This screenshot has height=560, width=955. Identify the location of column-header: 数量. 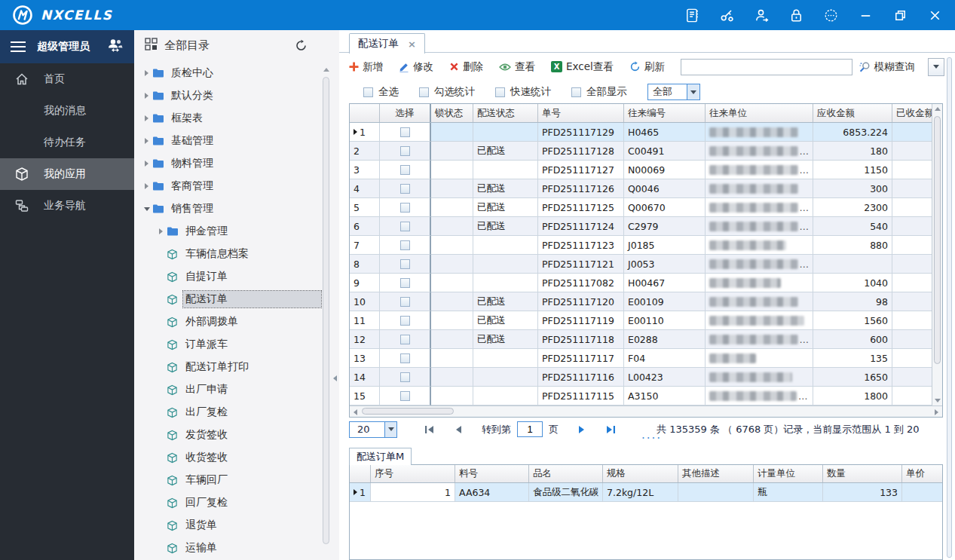
(862, 473).